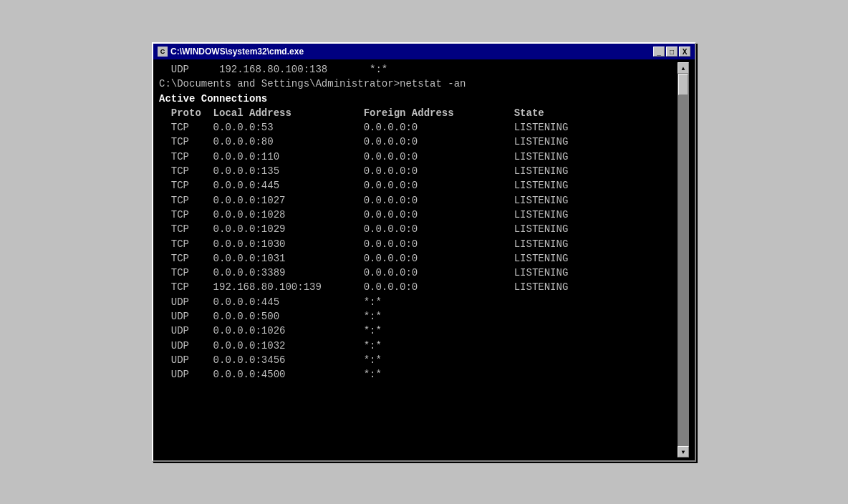  Describe the element at coordinates (418, 69) in the screenshot. I see `terminal-line: UDP 192.168.80.100:138 *:*` at that location.